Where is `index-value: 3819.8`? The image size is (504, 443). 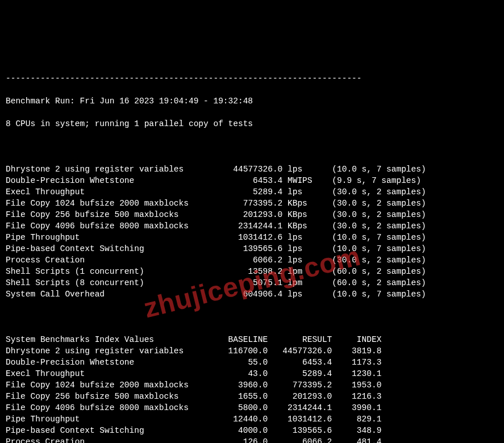
index-value: 3819.8 is located at coordinates (357, 351).